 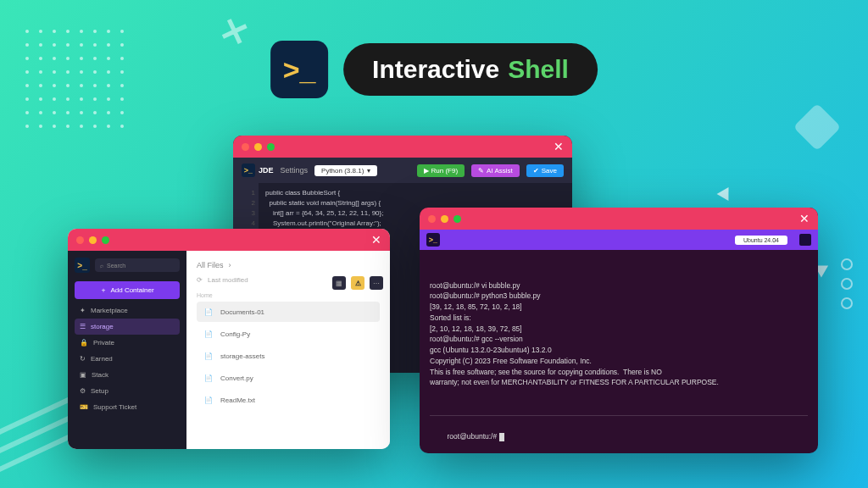 I want to click on ide-toolbar: >_JDE Settings Python (3.8.1)▾ ▶ Run (F9…, so click(x=403, y=170).